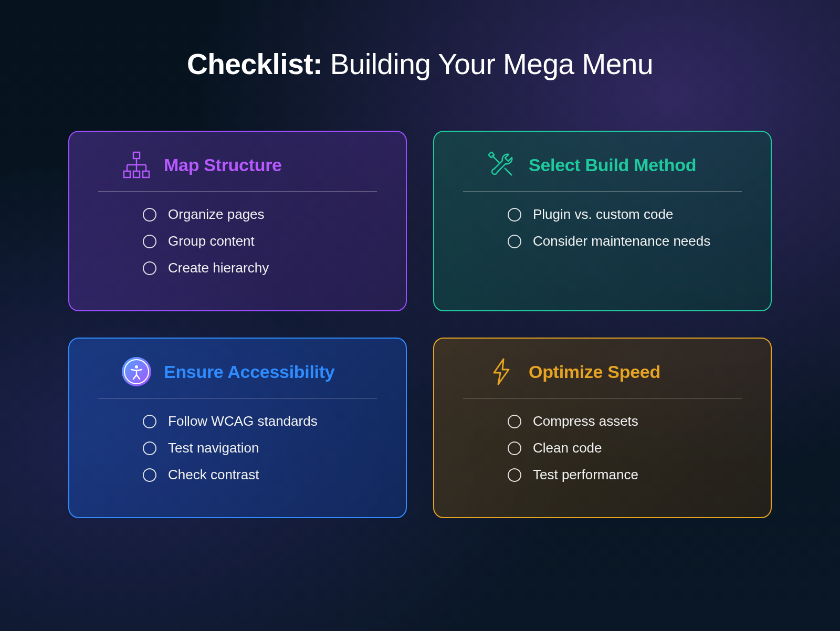 The width and height of the screenshot is (840, 631). What do you see at coordinates (603, 372) in the screenshot?
I see `card-header: Optimize Speed` at bounding box center [603, 372].